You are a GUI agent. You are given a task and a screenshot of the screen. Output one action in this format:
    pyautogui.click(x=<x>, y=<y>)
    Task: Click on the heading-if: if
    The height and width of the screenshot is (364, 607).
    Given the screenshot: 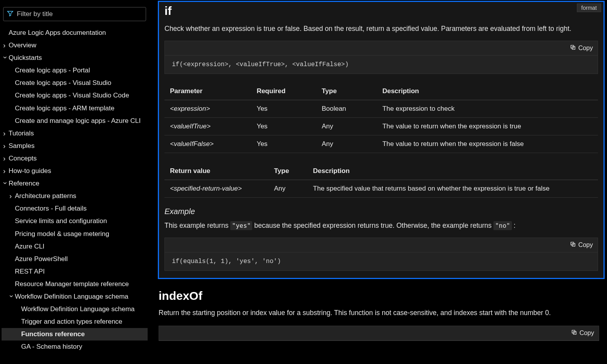 What is the action you would take?
    pyautogui.click(x=381, y=11)
    